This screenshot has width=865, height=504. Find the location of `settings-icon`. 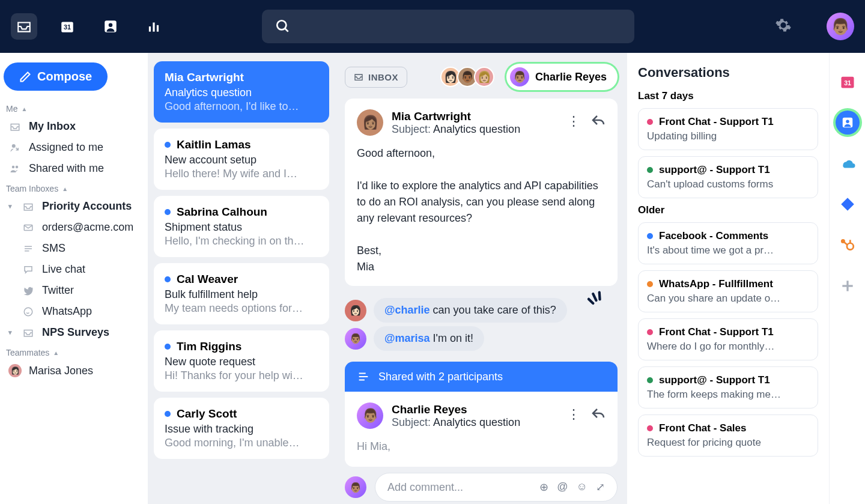

settings-icon is located at coordinates (783, 26).